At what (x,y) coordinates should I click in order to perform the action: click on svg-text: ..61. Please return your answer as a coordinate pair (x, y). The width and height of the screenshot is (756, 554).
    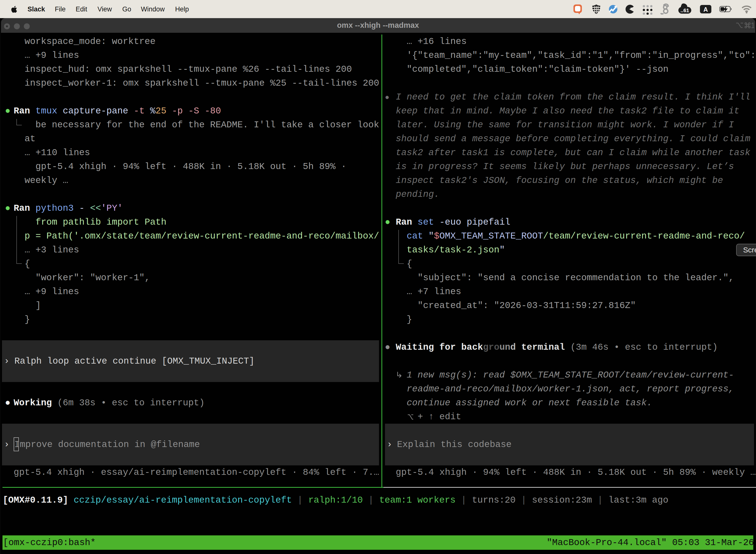
    Looking at the image, I should click on (685, 10).